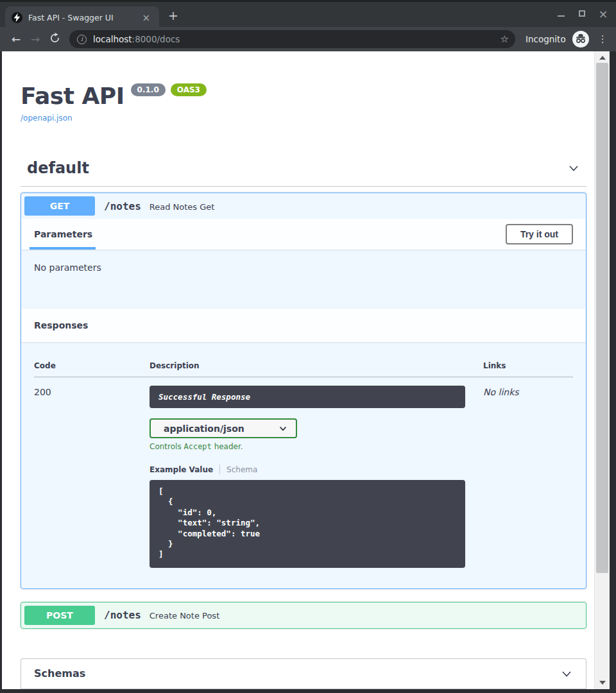 The height and width of the screenshot is (693, 616). I want to click on get-summary: Read Notes Get, so click(182, 207).